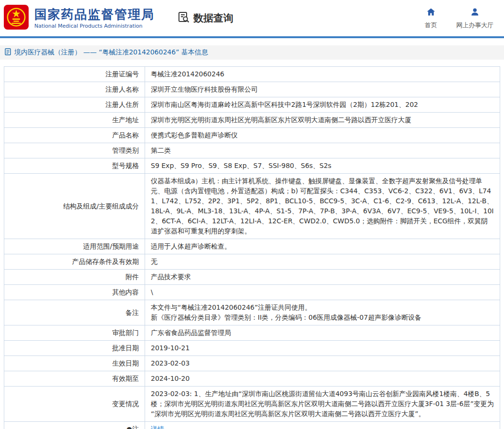 The image size is (504, 429). I want to click on row-label: 管理类别, so click(74, 151).